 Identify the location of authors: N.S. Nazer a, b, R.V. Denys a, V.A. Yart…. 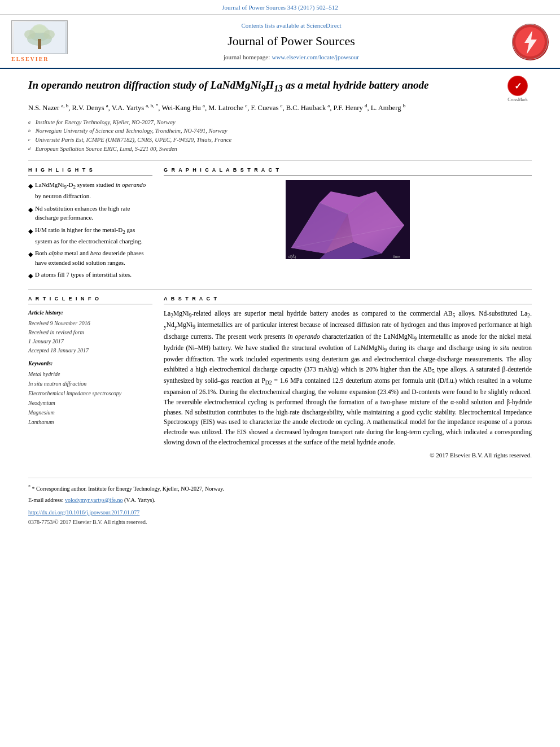
(280, 107).